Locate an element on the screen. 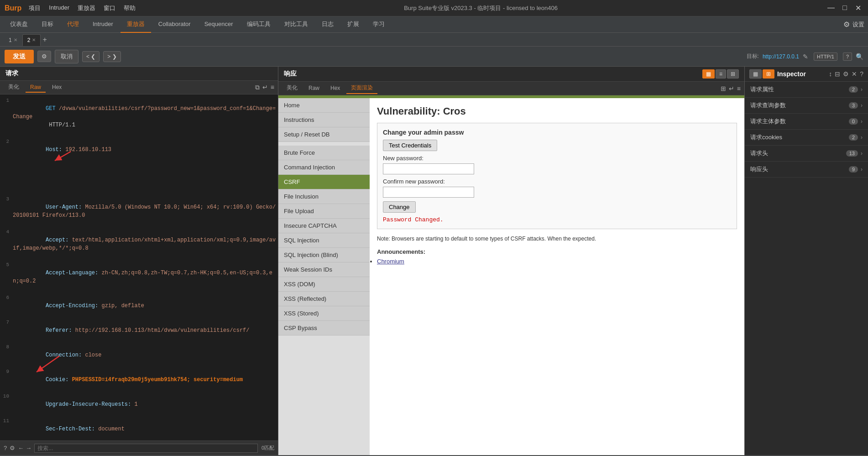  dvwa-menu-sql-injection: SQL Injection is located at coordinates (324, 241).